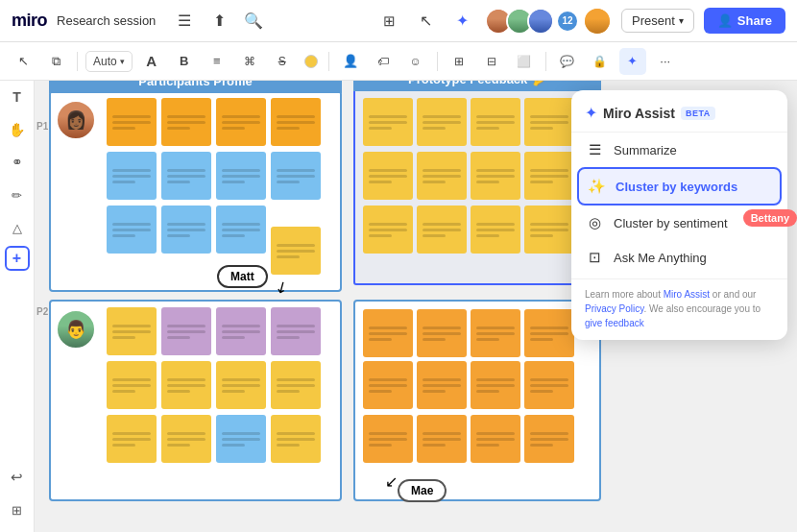 The image size is (797, 532). Describe the element at coordinates (254, 21) in the screenshot. I see `search-icon: 🔍` at that location.